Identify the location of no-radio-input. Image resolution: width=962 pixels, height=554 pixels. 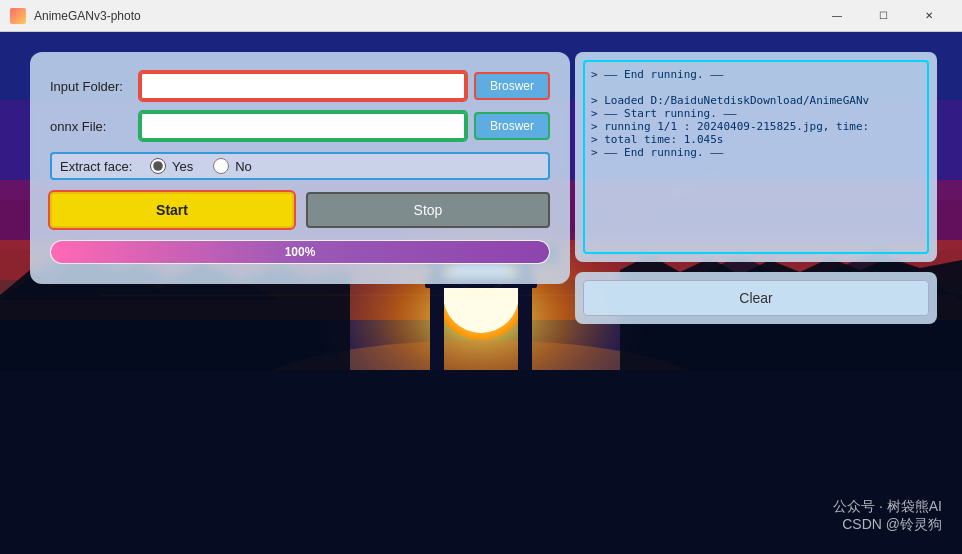
(221, 166).